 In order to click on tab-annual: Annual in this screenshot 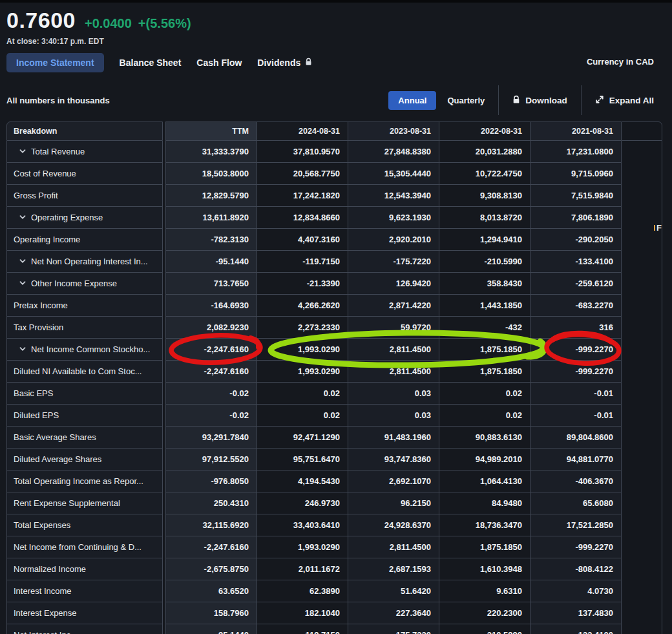, I will do `click(412, 101)`.